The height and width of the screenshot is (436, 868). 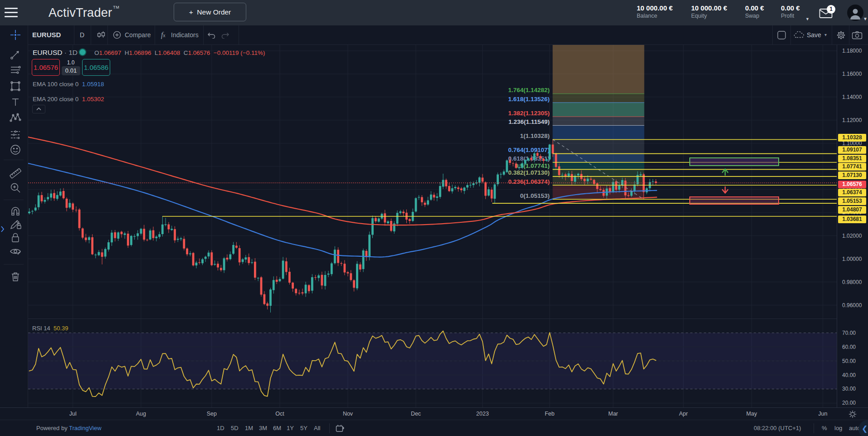 What do you see at coordinates (529, 122) in the screenshot?
I see `svg-text: 1.236(1.11549)` at bounding box center [529, 122].